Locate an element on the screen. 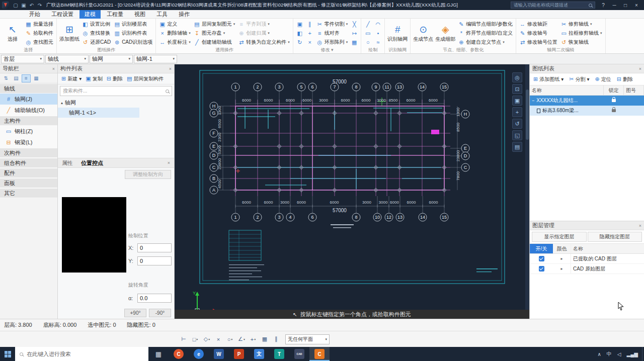 The width and height of the screenshot is (644, 361). copy-component-button: ▣复制 is located at coordinates (94, 79).